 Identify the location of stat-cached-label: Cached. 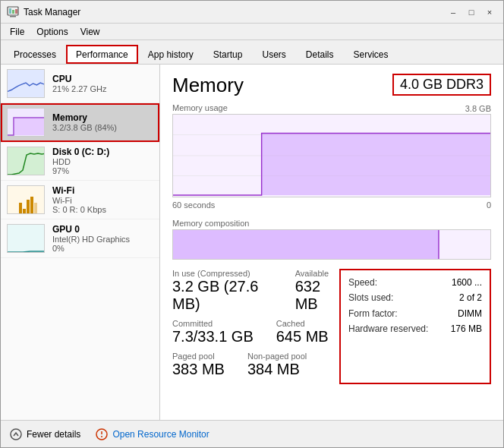
(302, 323).